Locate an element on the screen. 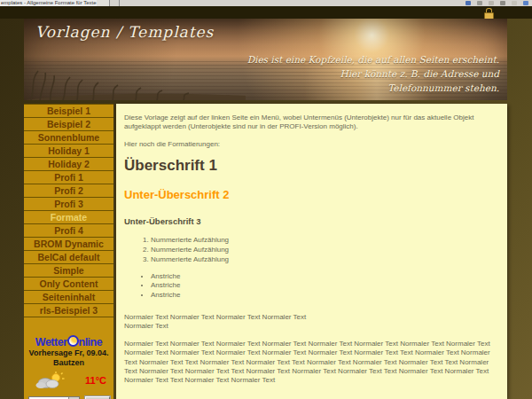 This screenshot has width=532, height=399. header-tagline: Dies ist eine Kopfzeile, die auf allen S… is located at coordinates (373, 74).